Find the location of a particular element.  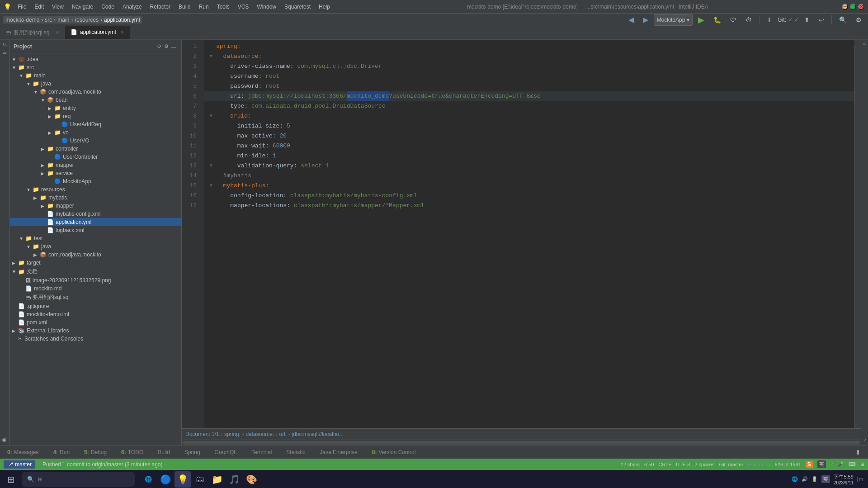

tray-sound: 🔊 is located at coordinates (805, 479).